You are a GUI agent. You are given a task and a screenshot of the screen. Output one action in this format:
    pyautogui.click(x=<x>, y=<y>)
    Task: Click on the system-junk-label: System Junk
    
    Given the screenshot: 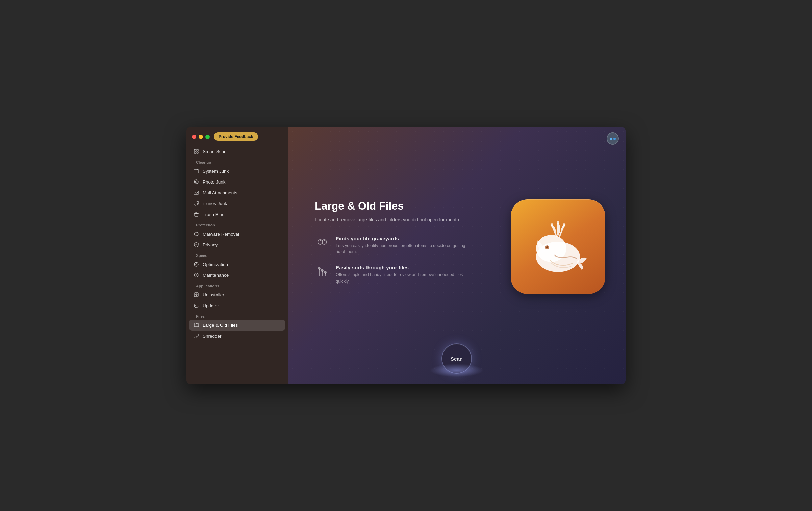 What is the action you would take?
    pyautogui.click(x=215, y=171)
    